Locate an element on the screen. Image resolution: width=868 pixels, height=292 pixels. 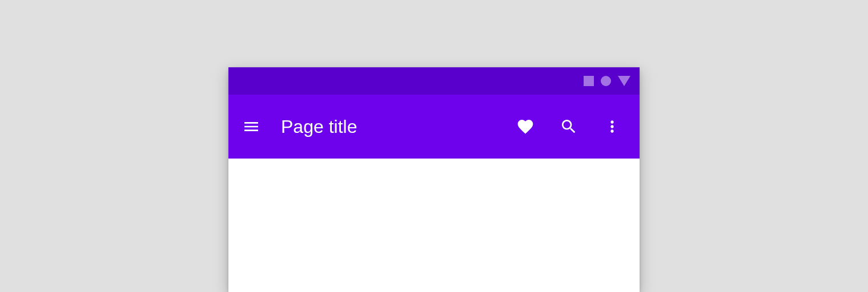
page-title: Page title is located at coordinates (396, 127).